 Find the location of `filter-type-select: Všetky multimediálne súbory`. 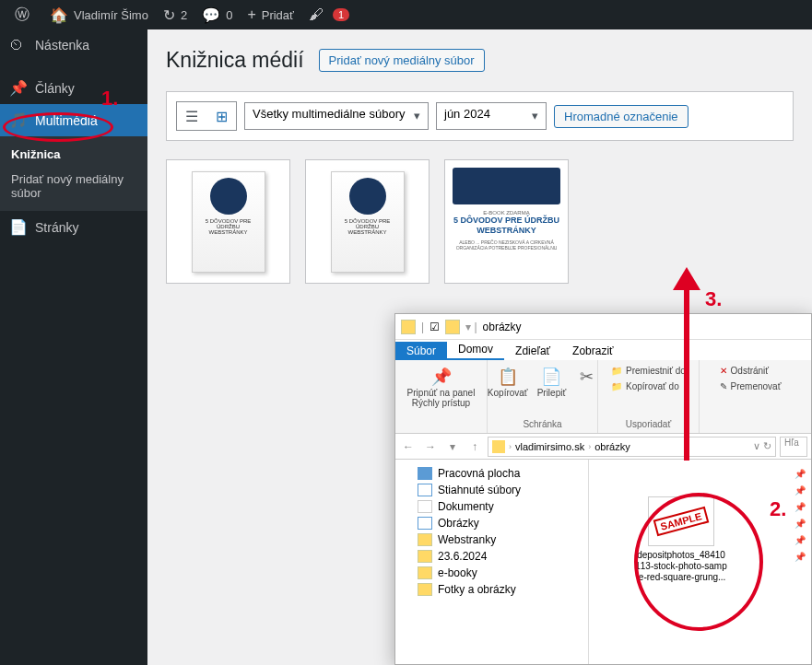

filter-type-select: Všetky multimediálne súbory is located at coordinates (336, 116).